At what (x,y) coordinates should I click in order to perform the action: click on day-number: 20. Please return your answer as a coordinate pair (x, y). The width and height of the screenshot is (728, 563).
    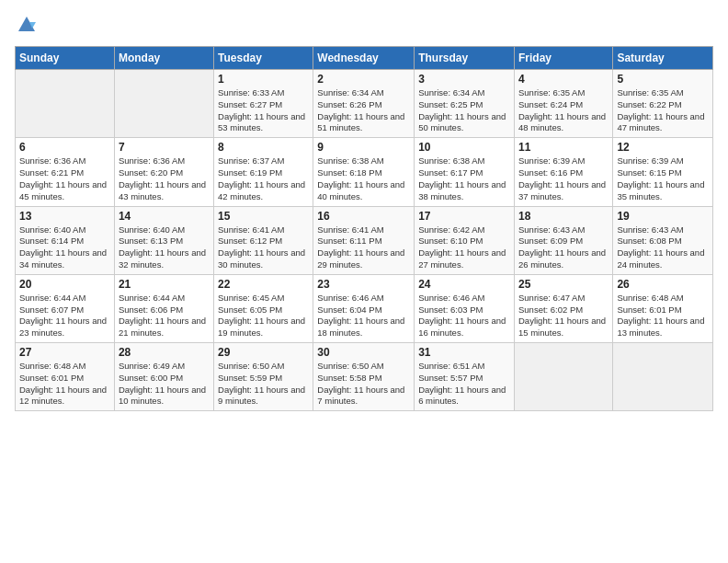
    Looking at the image, I should click on (64, 284).